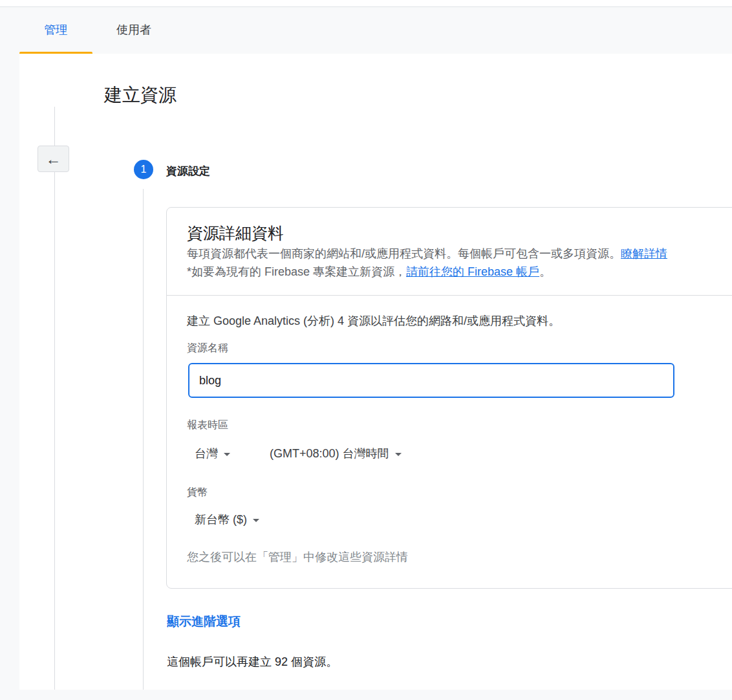 The width and height of the screenshot is (732, 700). I want to click on card-heading: 資源詳細資料, so click(235, 233).